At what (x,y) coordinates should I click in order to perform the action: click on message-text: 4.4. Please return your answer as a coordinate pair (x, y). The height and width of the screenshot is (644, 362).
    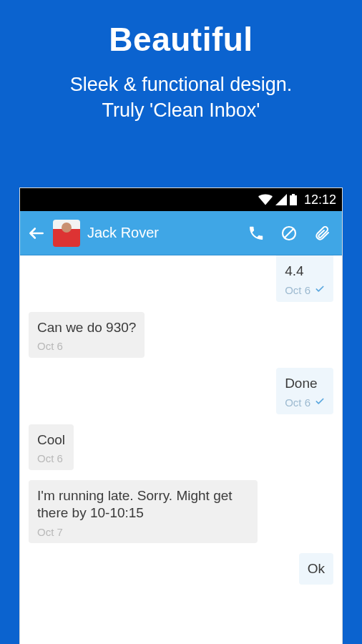
    Looking at the image, I should click on (305, 271).